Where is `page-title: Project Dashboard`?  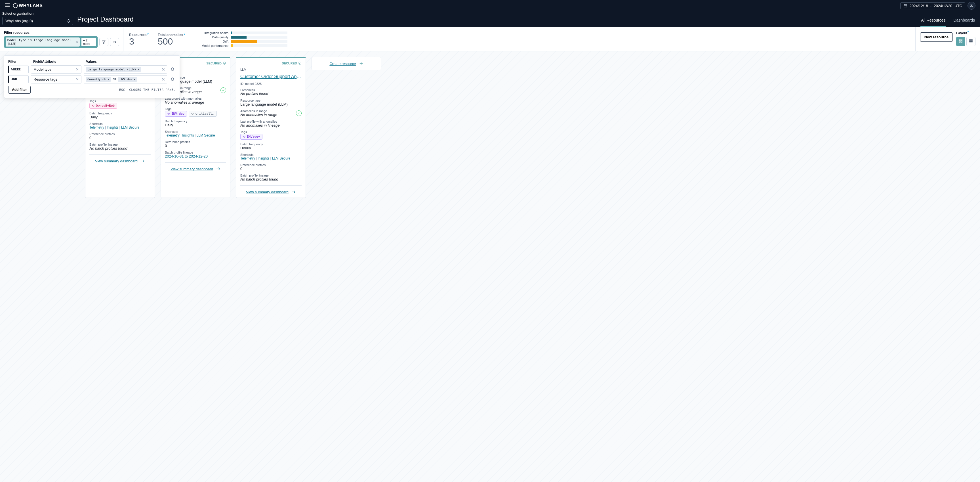
page-title: Project Dashboard is located at coordinates (105, 21).